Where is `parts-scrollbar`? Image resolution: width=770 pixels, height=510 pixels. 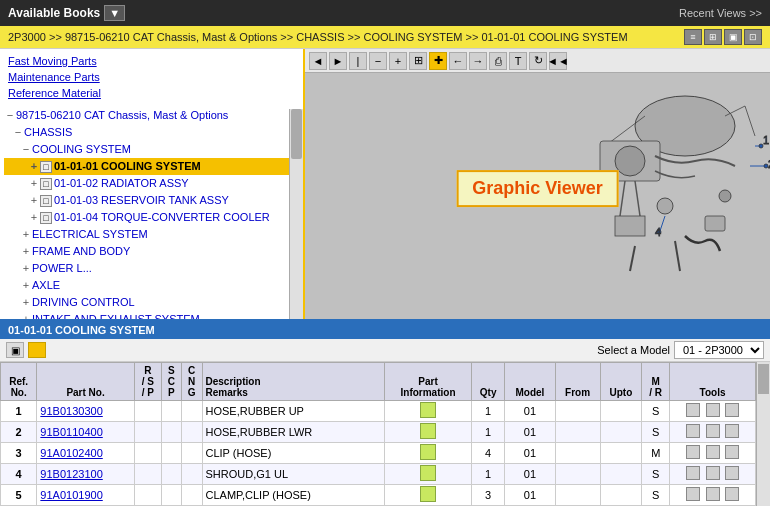
parts-scrollbar is located at coordinates (763, 434).